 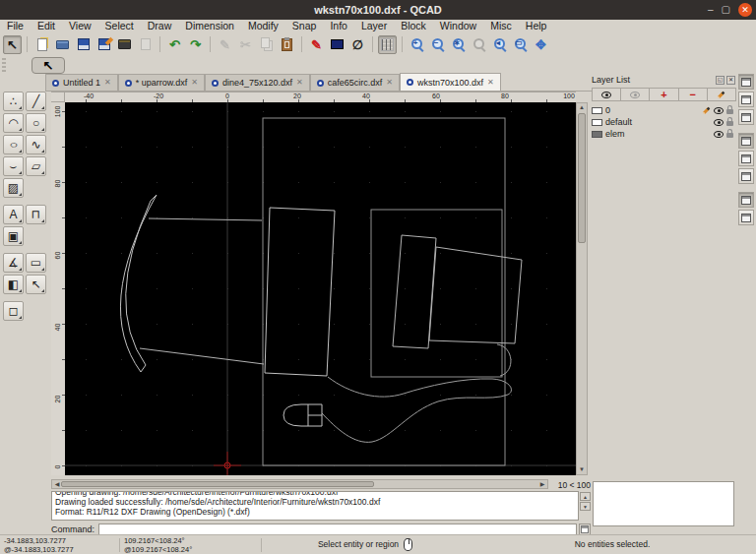 I want to click on spline-tool: ∿, so click(x=35, y=145).